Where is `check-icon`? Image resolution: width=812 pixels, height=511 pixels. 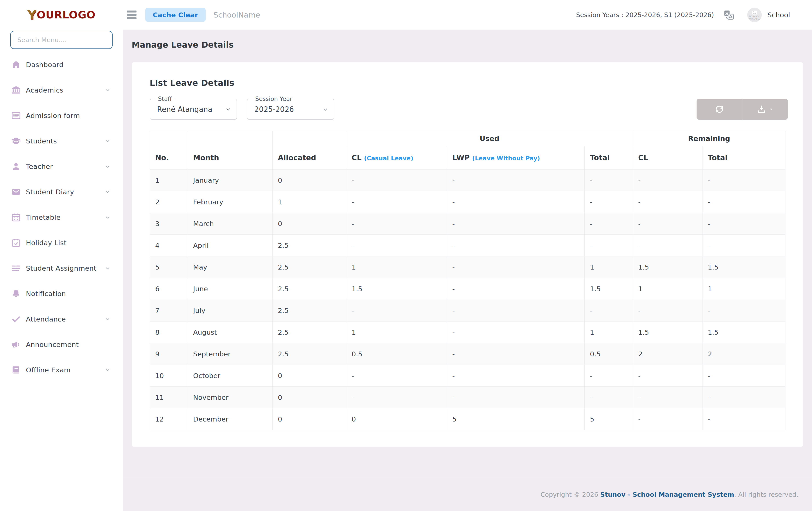 check-icon is located at coordinates (16, 319).